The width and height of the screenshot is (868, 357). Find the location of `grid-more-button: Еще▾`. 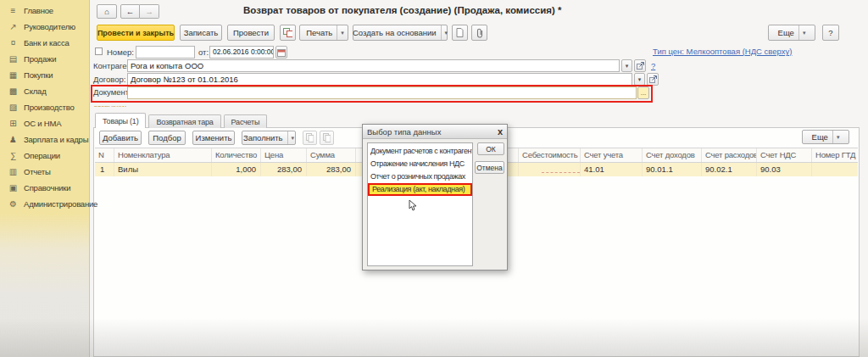

grid-more-button: Еще▾ is located at coordinates (826, 137).